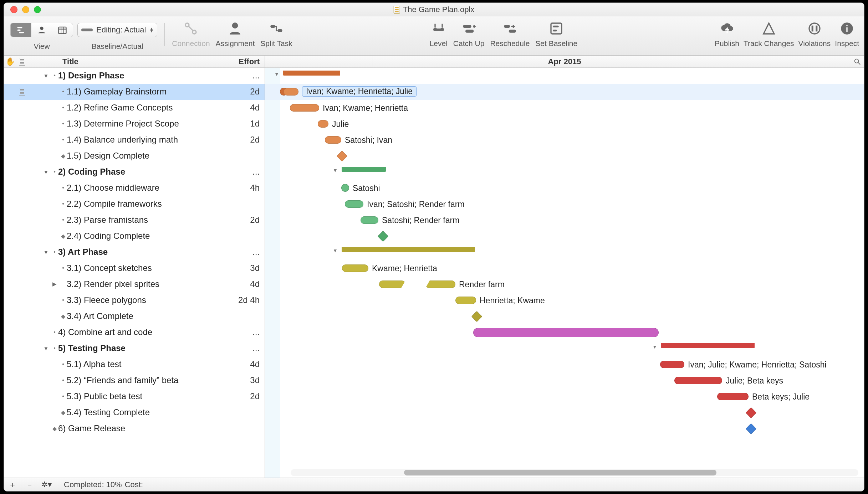 The image size is (868, 494). What do you see at coordinates (21, 30) in the screenshot?
I see `view-gantt-button` at bounding box center [21, 30].